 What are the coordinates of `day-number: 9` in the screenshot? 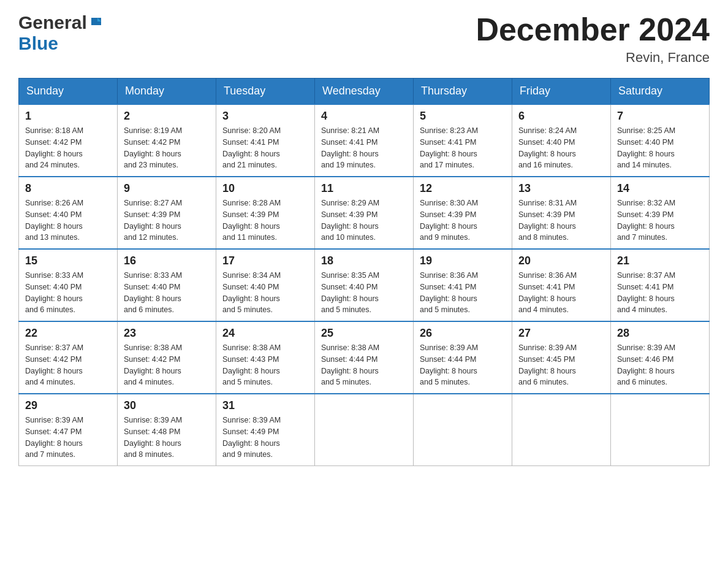 It's located at (167, 189).